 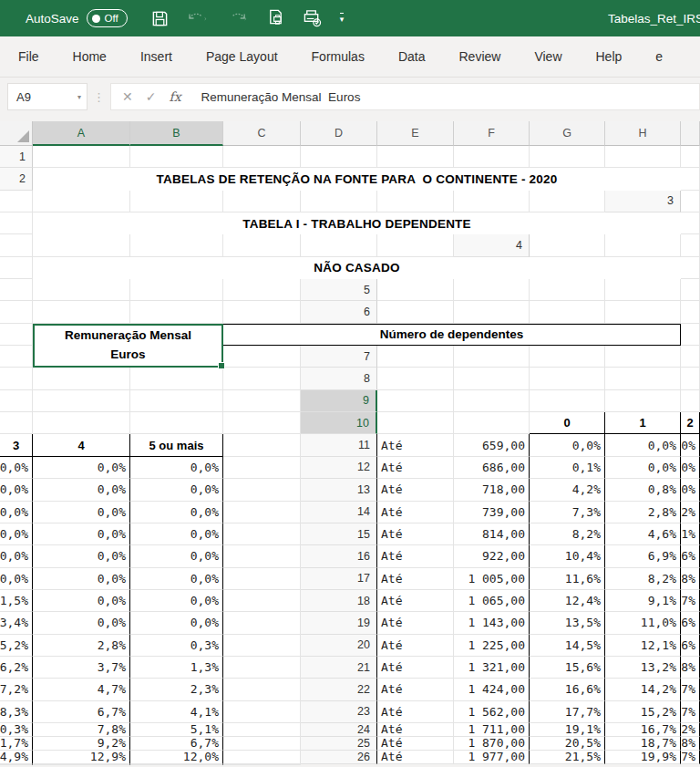 What do you see at coordinates (691, 534) in the screenshot?
I see `cell-E15: 1,1%` at bounding box center [691, 534].